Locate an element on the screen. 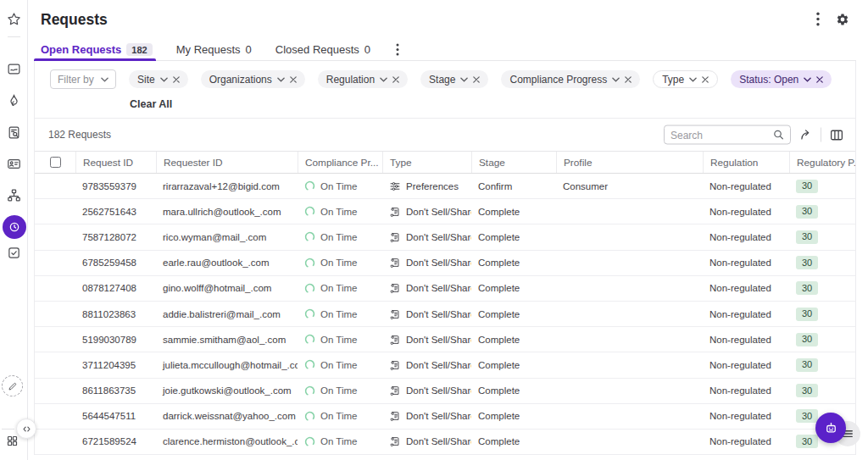  col-profile: Profile is located at coordinates (629, 163).